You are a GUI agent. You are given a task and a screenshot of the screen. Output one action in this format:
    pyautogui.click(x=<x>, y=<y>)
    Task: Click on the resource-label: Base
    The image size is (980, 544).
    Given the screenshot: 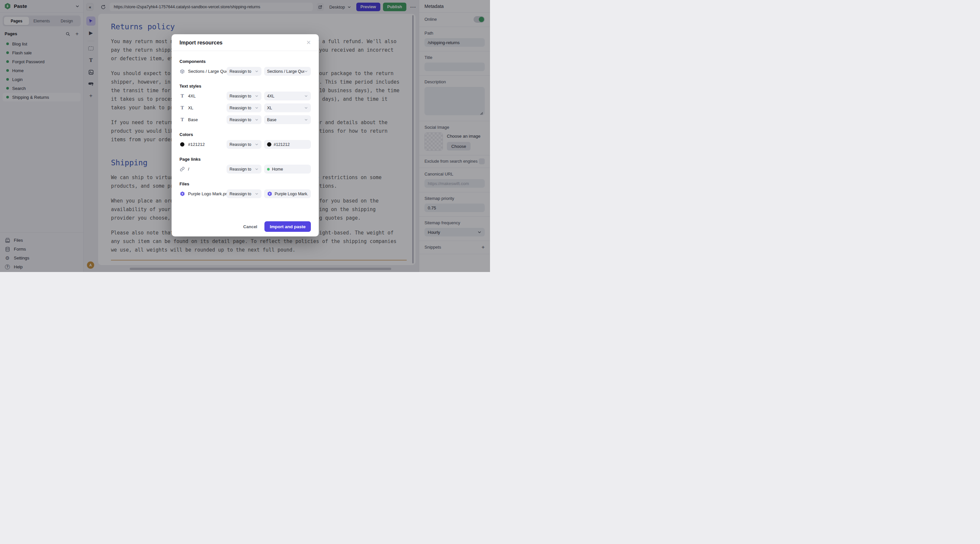 What is the action you would take?
    pyautogui.click(x=207, y=119)
    